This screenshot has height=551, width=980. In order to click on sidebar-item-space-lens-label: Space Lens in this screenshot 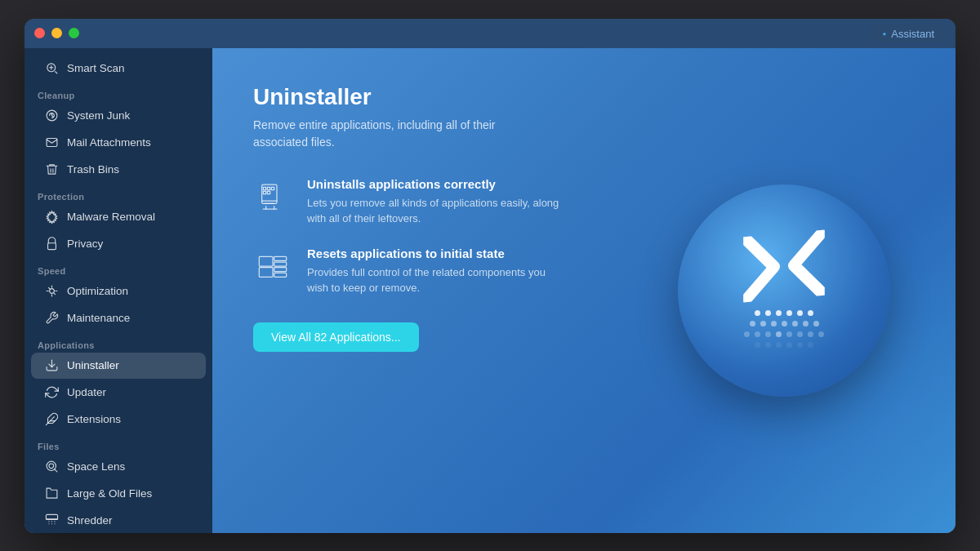, I will do `click(96, 467)`.